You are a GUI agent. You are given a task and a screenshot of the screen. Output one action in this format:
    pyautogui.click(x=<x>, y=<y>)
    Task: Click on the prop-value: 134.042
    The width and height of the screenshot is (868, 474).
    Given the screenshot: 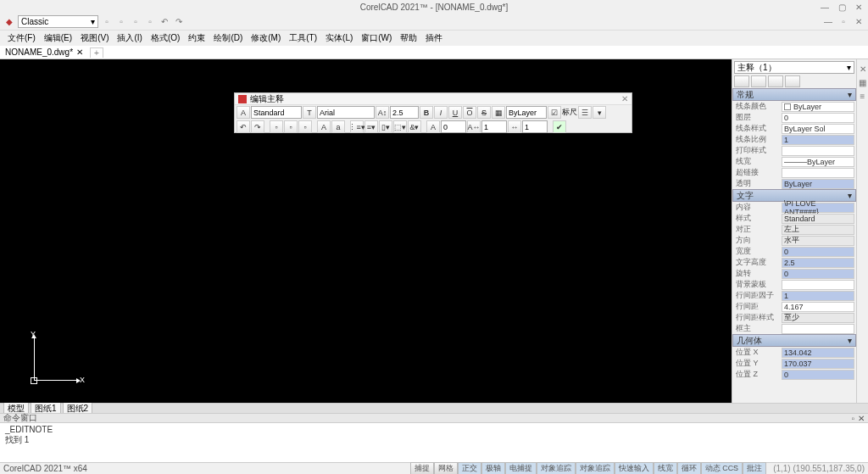 What is the action you would take?
    pyautogui.click(x=818, y=353)
    